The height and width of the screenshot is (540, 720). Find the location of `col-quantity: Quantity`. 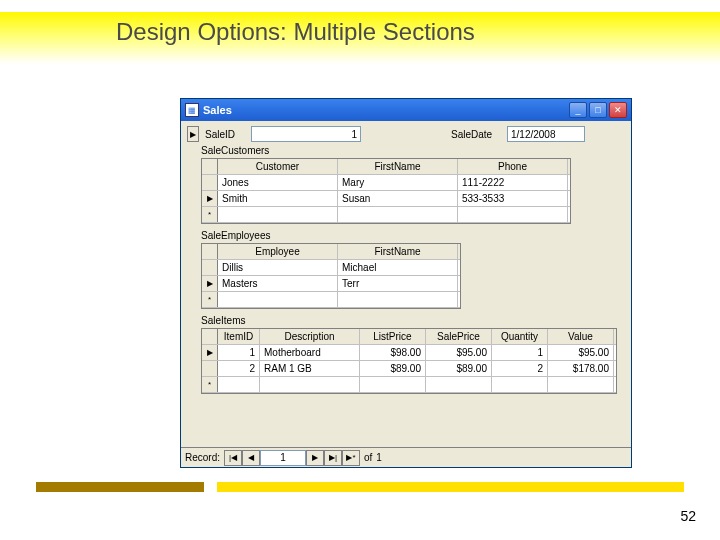

col-quantity: Quantity is located at coordinates (520, 336).